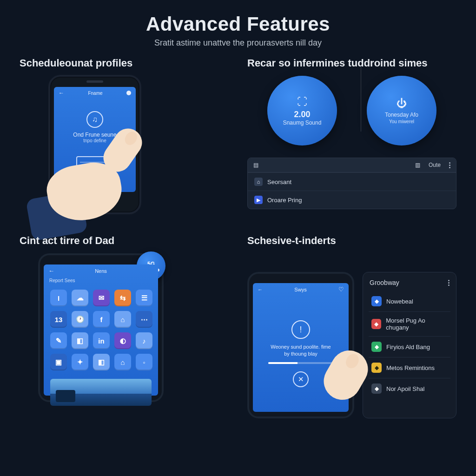 This screenshot has width=476, height=476. What do you see at coordinates (256, 165) in the screenshot?
I see `image-icon: ▤` at bounding box center [256, 165].